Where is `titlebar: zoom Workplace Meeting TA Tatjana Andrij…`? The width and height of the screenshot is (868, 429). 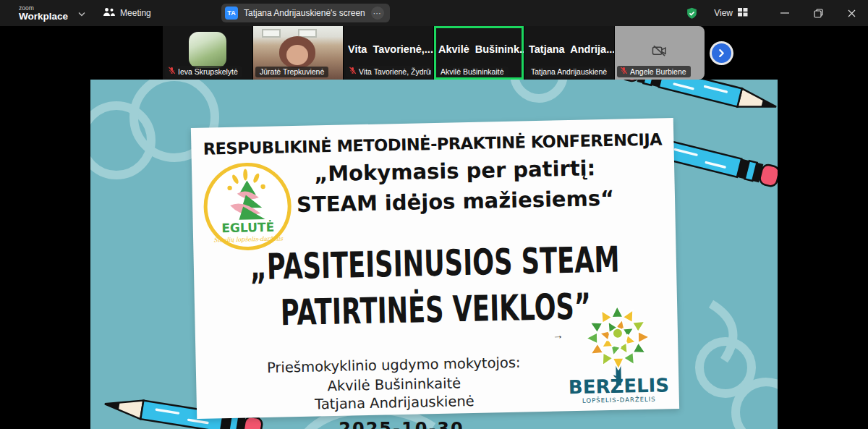 titlebar: zoom Workplace Meeting TA Tatjana Andrij… is located at coordinates (434, 13).